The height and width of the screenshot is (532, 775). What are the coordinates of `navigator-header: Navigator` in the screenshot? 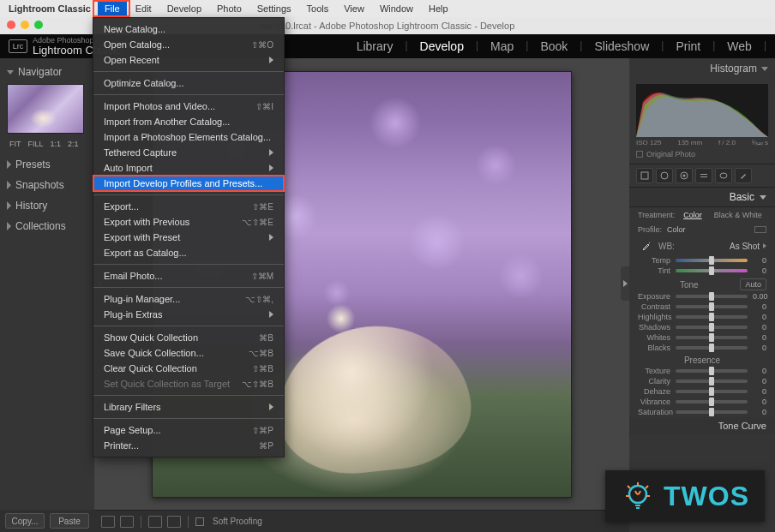 It's located at (47, 72).